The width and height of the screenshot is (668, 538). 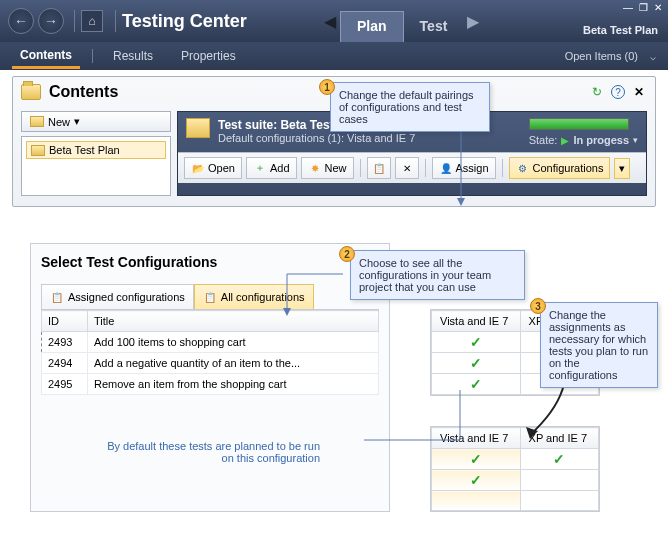 I want to click on suite-folder-icon, so click(x=198, y=128).